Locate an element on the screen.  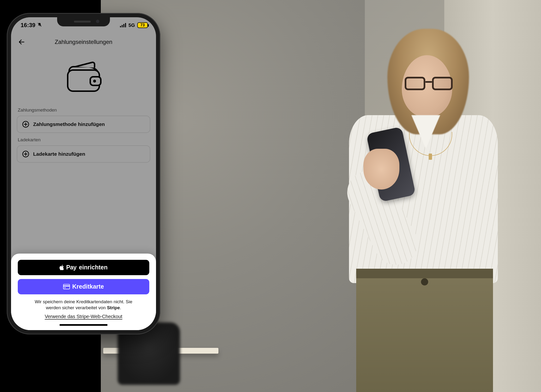
device-notch is located at coordinates (84, 22).